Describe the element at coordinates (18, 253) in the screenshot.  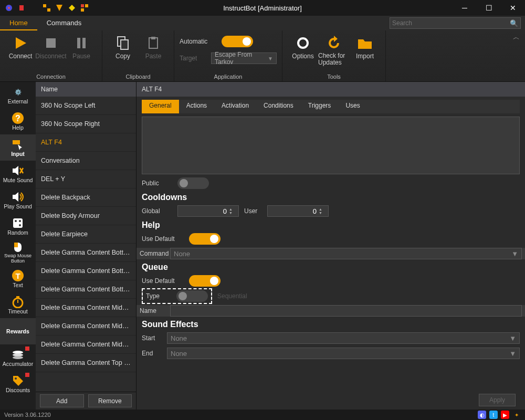
I see `sidebar-item-swap-mouse: Swap Mouse Button` at that location.